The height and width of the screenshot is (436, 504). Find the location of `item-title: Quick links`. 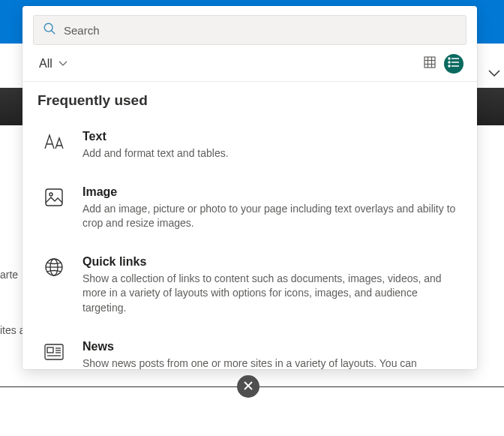

item-title: Quick links is located at coordinates (272, 262).